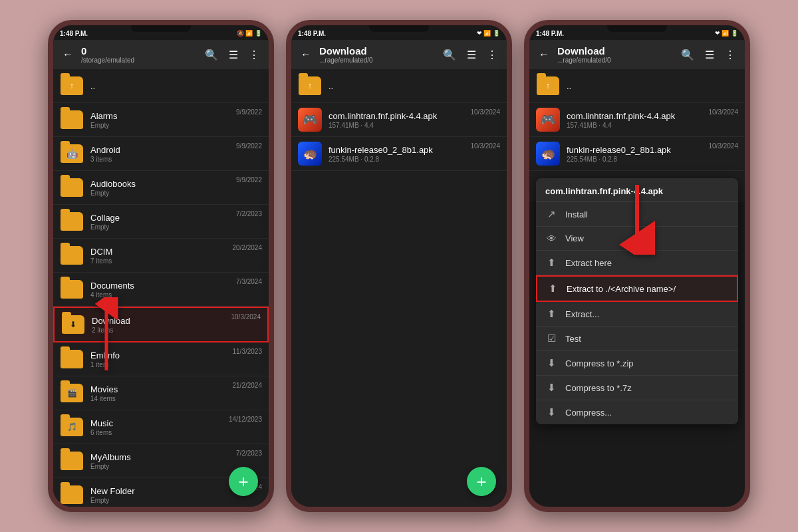  I want to click on file-date-documents: 7/3/2024, so click(249, 282).